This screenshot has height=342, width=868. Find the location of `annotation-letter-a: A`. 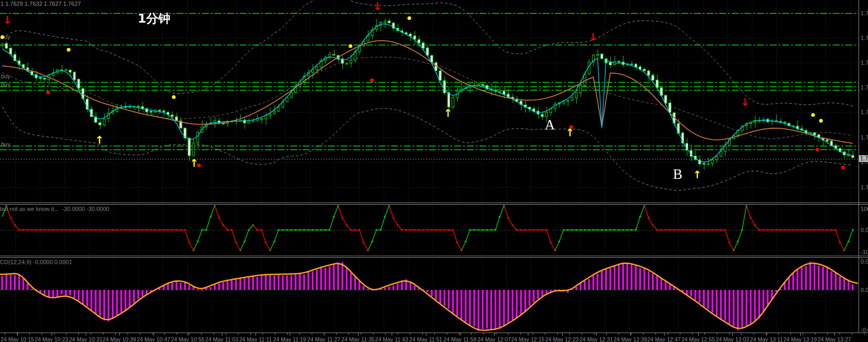

annotation-letter-a: A is located at coordinates (550, 125).